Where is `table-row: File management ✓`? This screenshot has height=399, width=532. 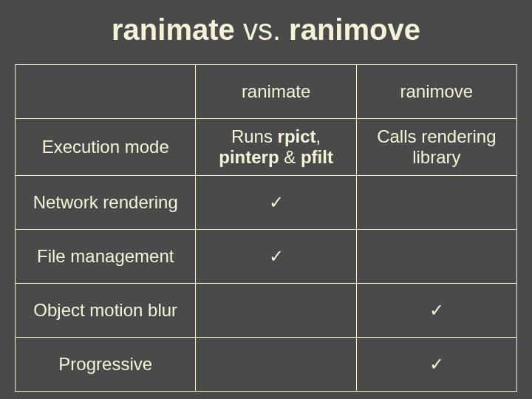
table-row: File management ✓ is located at coordinates (266, 257).